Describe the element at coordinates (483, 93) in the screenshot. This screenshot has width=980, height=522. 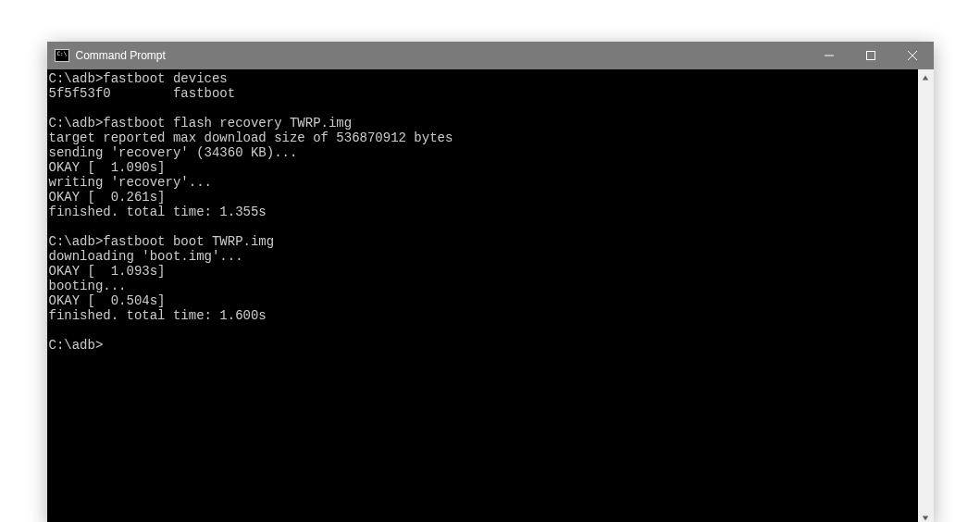
I see `terminal-line: 5f5f53f0 fastboot` at that location.